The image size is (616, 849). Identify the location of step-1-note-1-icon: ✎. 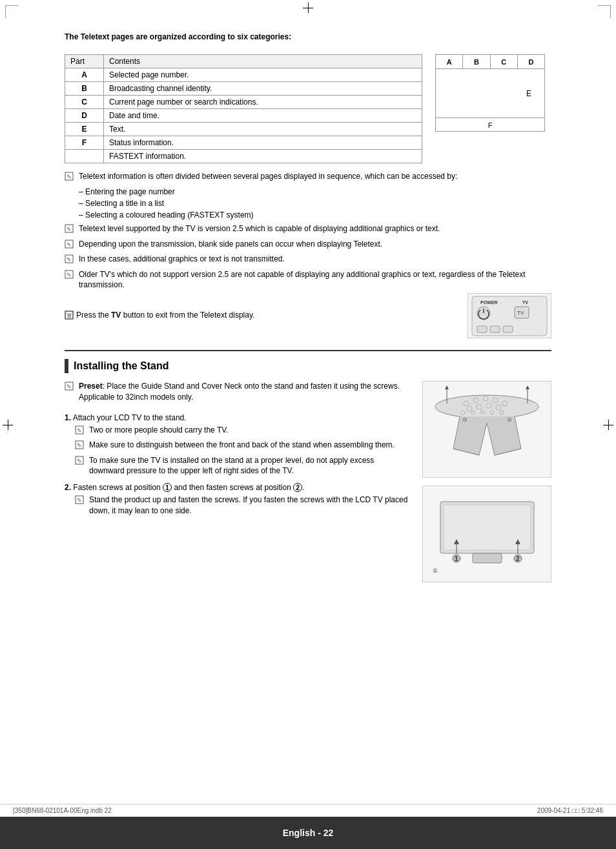
(81, 431).